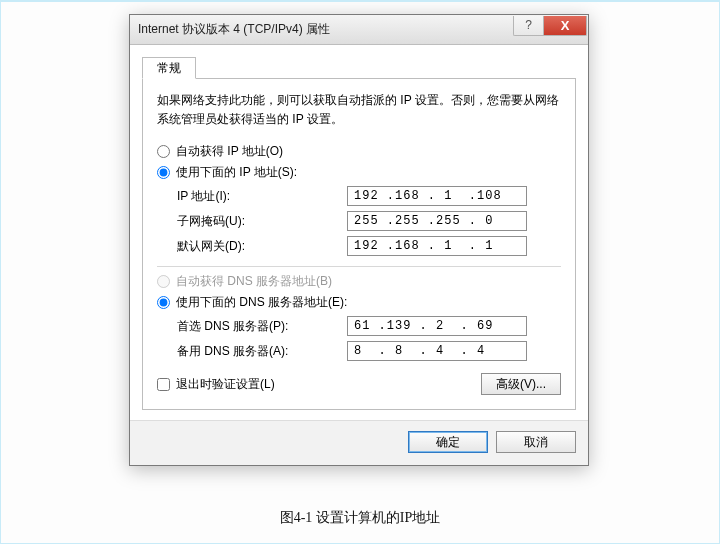 The width and height of the screenshot is (720, 544). I want to click on validate-on-exit-label: 退出时验证设置(L), so click(226, 384).